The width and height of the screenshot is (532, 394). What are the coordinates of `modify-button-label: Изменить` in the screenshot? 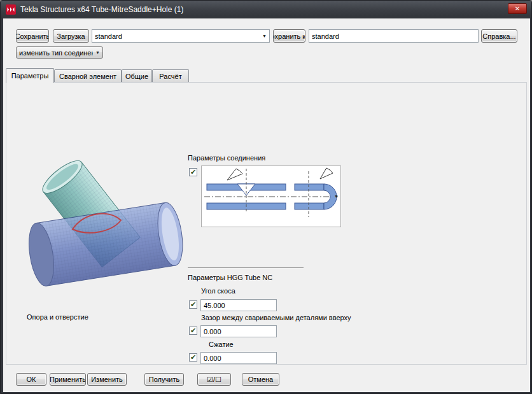 It's located at (107, 379).